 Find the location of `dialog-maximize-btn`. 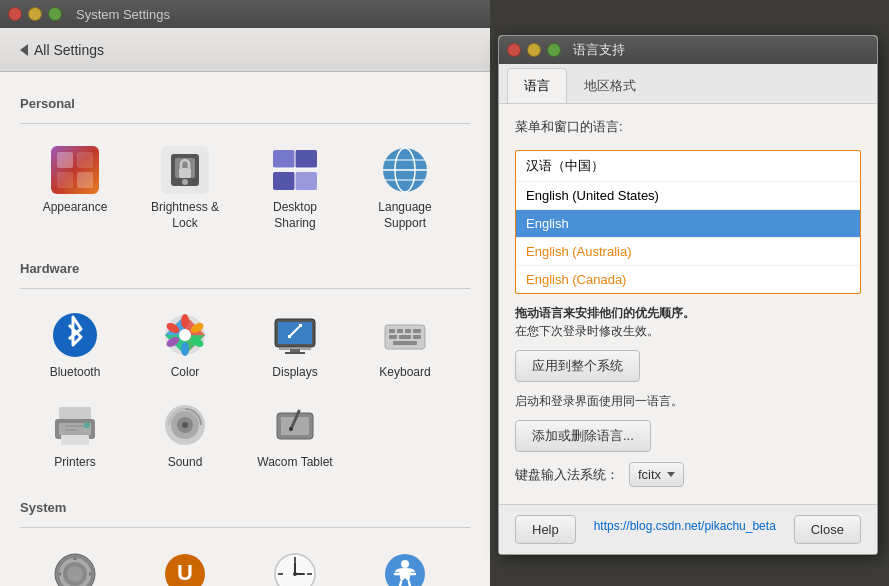

dialog-maximize-btn is located at coordinates (554, 50).